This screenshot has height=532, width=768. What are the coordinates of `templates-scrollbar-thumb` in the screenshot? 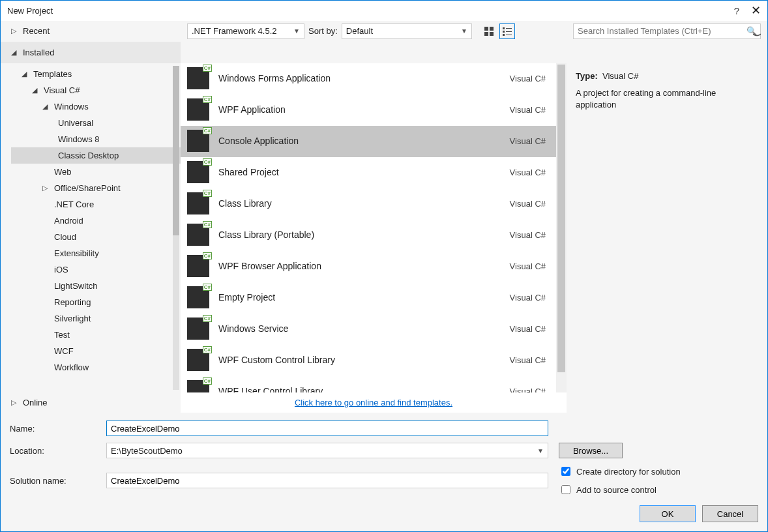 It's located at (561, 218).